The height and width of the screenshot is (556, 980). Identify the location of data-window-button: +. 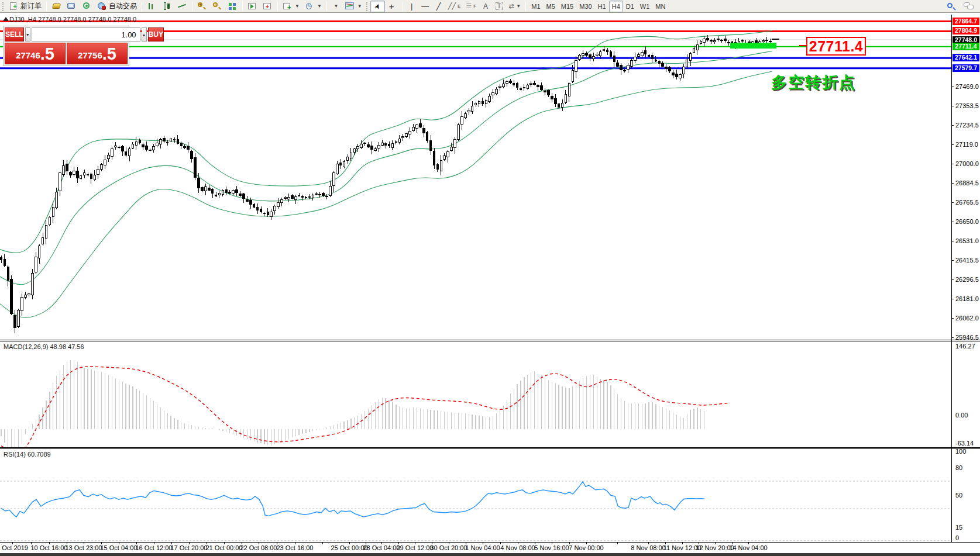
(268, 6).